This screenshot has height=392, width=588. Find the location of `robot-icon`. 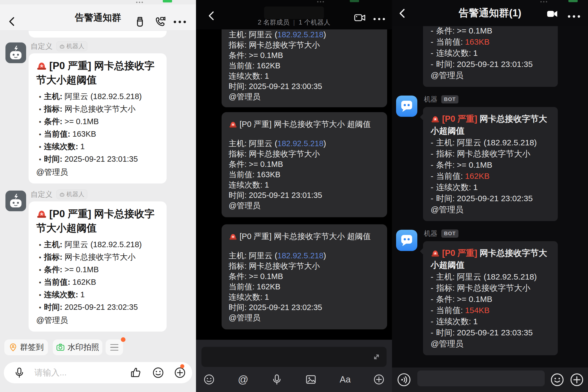

robot-icon is located at coordinates (62, 194).